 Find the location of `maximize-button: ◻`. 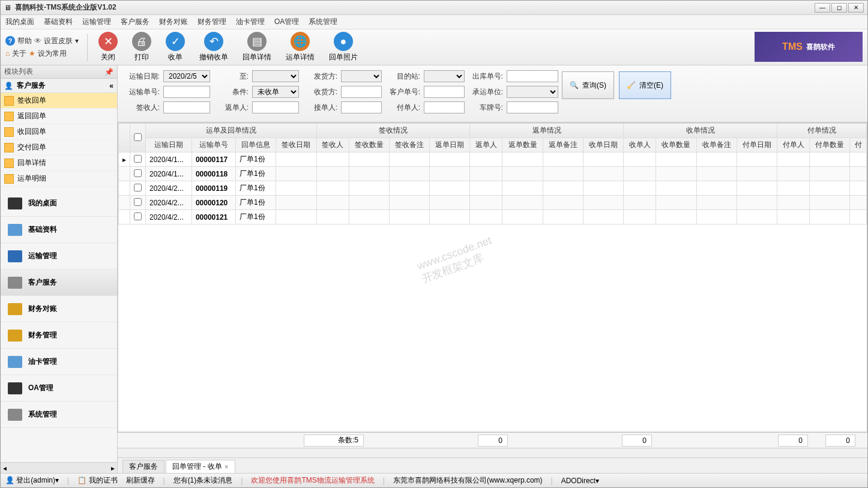

maximize-button: ◻ is located at coordinates (839, 8).